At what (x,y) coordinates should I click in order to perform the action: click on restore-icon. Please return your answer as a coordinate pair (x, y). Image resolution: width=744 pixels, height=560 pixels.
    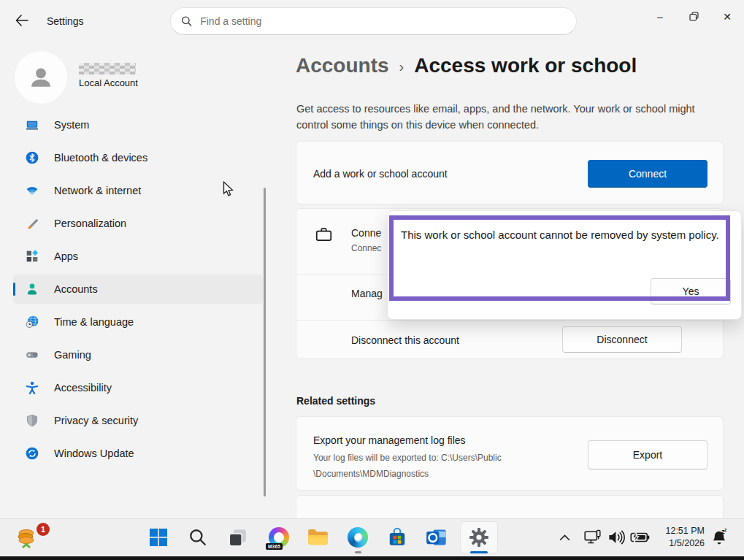
    Looking at the image, I should click on (694, 16).